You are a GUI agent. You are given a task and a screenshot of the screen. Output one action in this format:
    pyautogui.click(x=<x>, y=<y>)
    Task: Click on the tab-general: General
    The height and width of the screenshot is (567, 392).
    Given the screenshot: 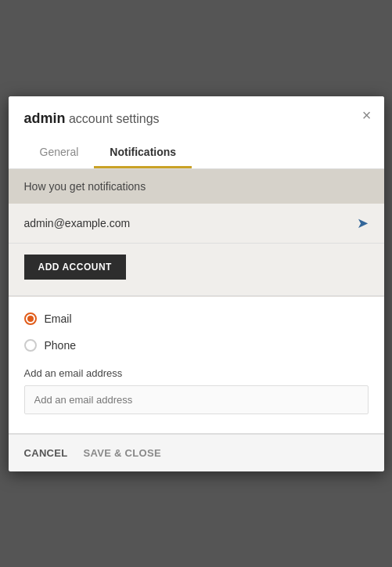 What is the action you would take?
    pyautogui.click(x=59, y=153)
    